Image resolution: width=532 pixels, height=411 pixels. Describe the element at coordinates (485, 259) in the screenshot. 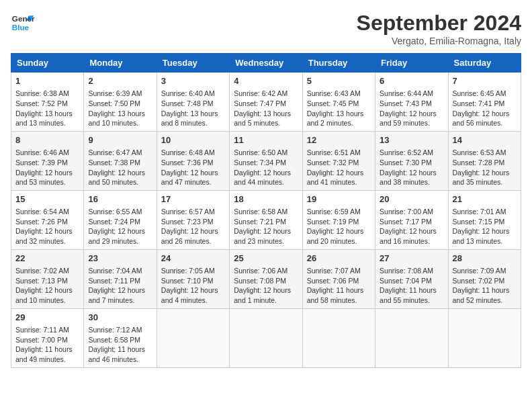

I see `day-number: 28` at that location.